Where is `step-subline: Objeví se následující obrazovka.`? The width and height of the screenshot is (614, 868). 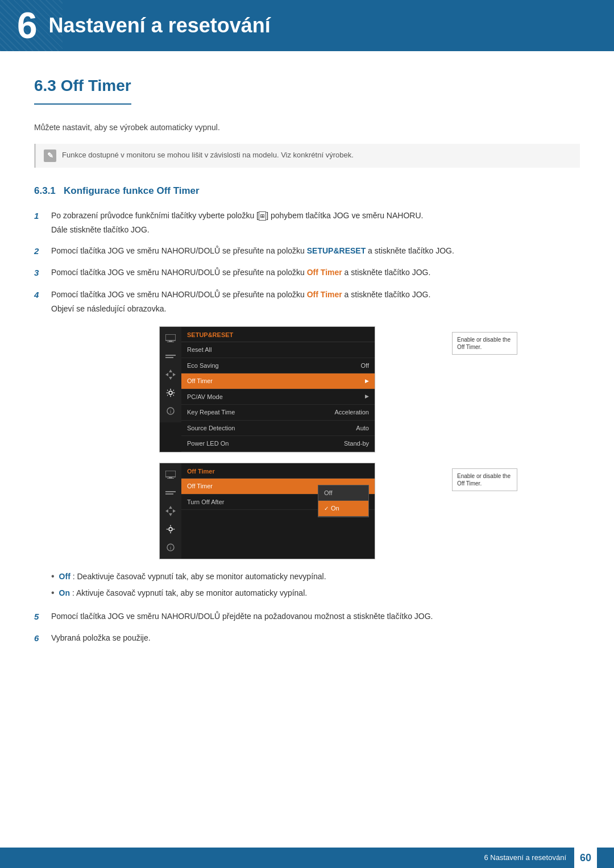
step-subline: Objeví se následující obrazovka. is located at coordinates (316, 309).